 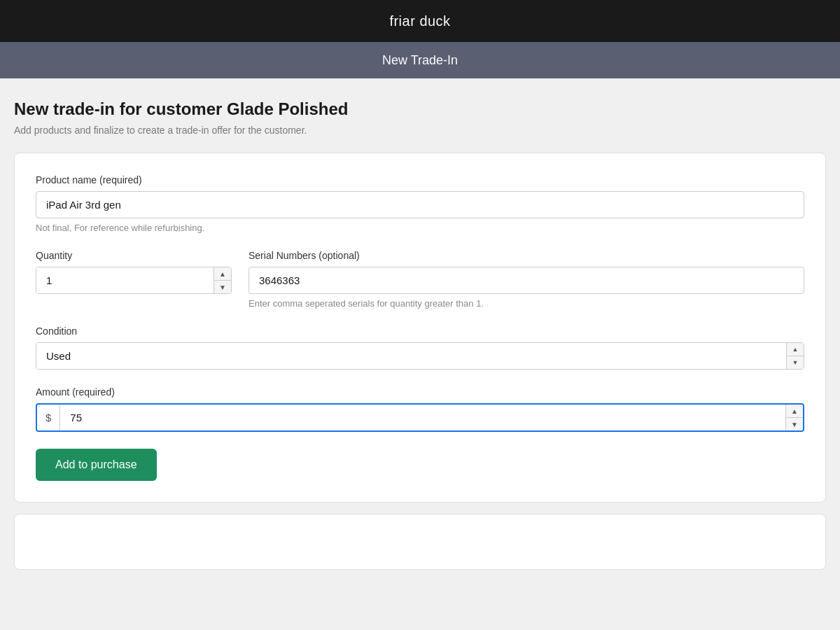 I want to click on quantity-group: Quantity ▲ ▼, so click(x=134, y=279).